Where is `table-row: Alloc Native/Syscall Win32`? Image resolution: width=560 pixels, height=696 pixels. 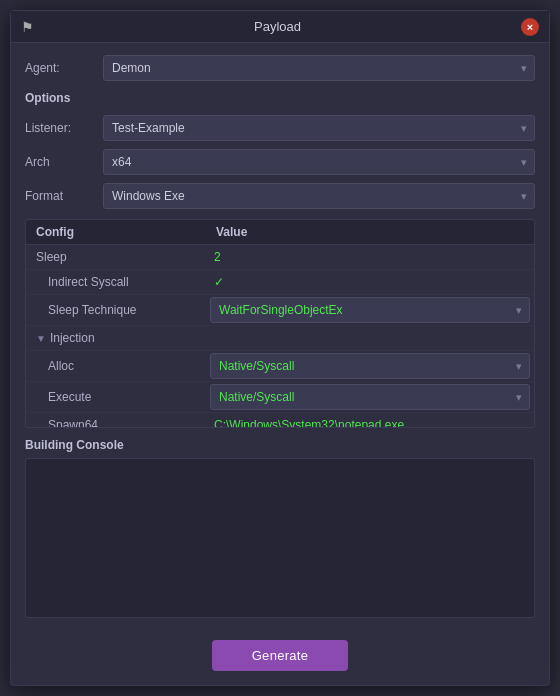
table-row: Alloc Native/Syscall Win32 is located at coordinates (280, 366).